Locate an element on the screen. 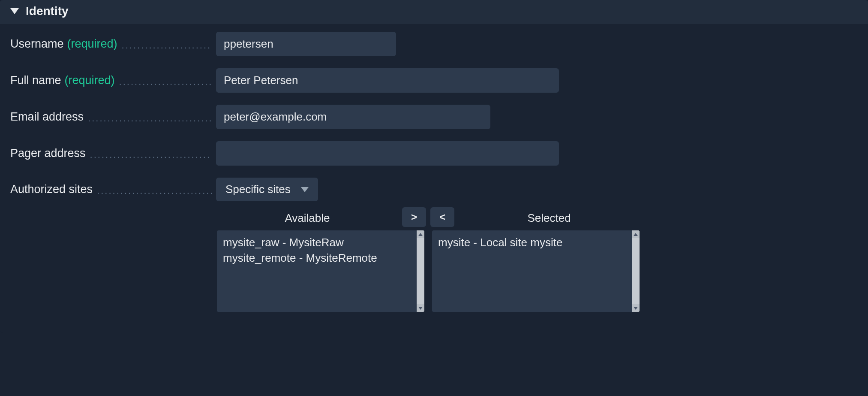 Image resolution: width=868 pixels, height=396 pixels. username-input is located at coordinates (306, 44).